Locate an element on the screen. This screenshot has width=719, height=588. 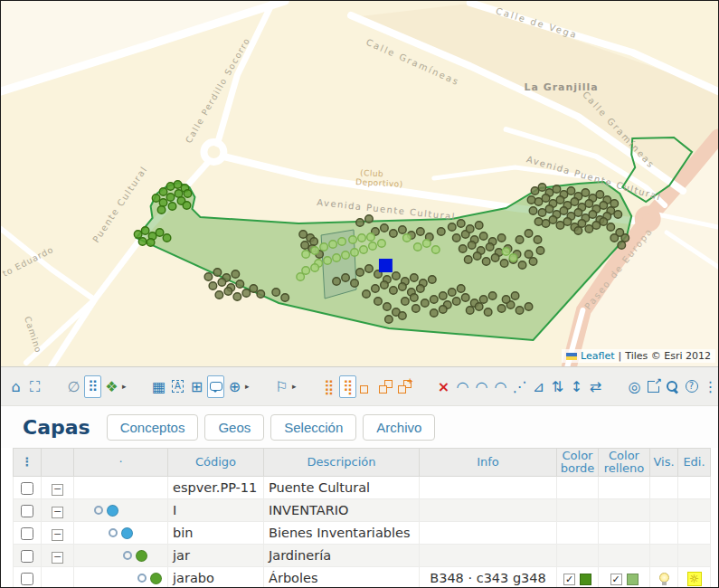
copy-feature-icon is located at coordinates (367, 387).